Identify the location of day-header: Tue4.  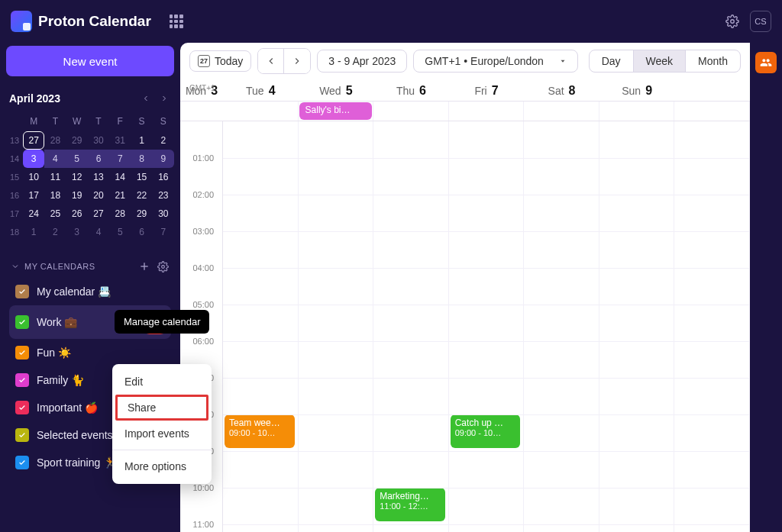
(261, 91).